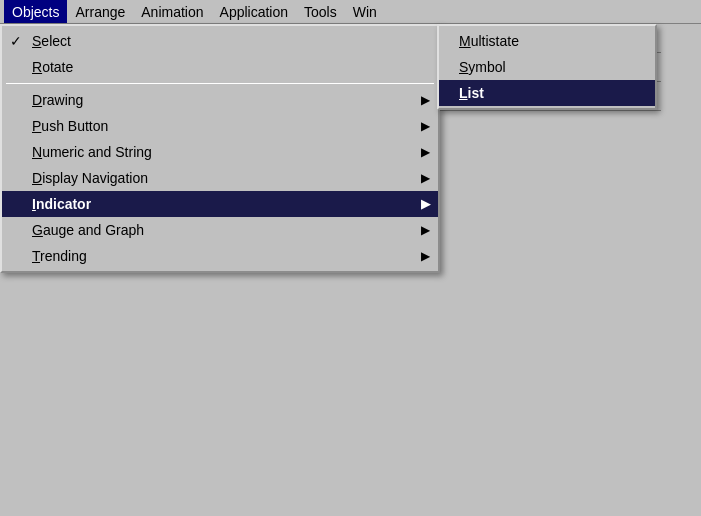  What do you see at coordinates (426, 256) in the screenshot?
I see `trending-arrow: ▶` at bounding box center [426, 256].